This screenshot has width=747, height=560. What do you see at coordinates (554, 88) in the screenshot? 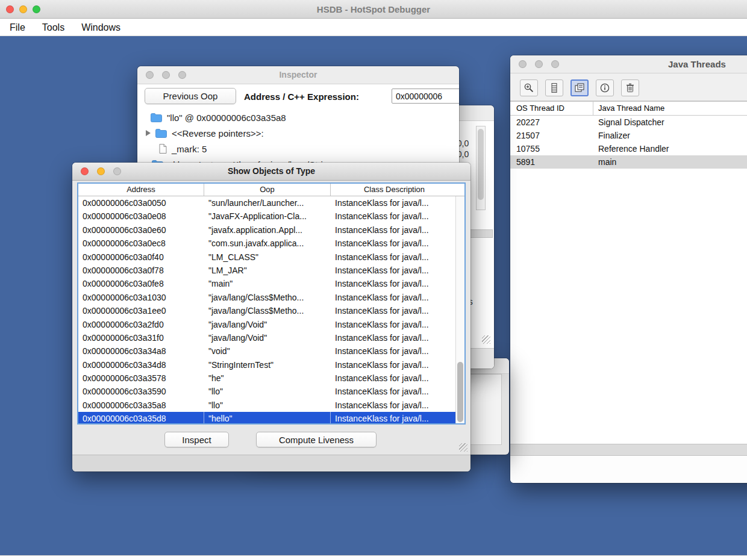
I see `stack-memory-button` at bounding box center [554, 88].